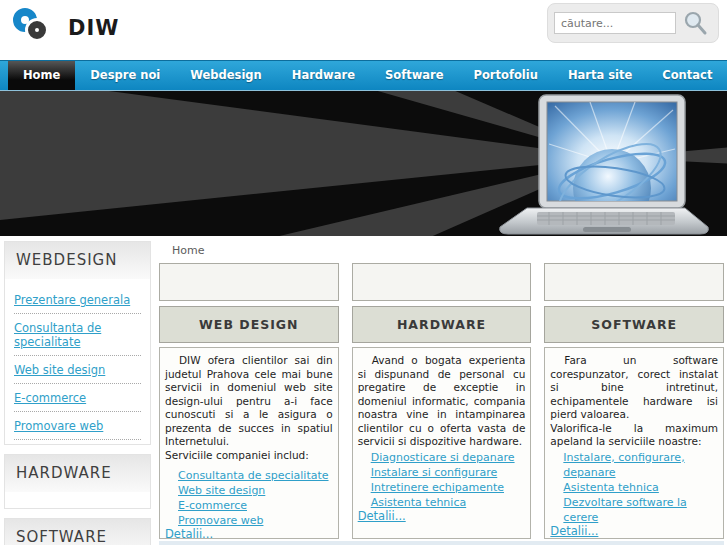 The height and width of the screenshot is (545, 727). What do you see at coordinates (448, 502) in the screenshot?
I see `link-asistenta-tehnica: Asistenta tehnica` at bounding box center [448, 502].